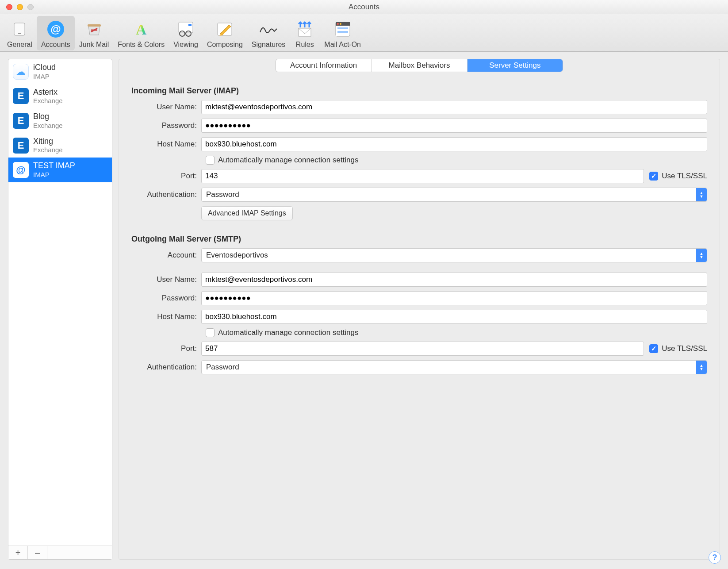  Describe the element at coordinates (21, 72) in the screenshot. I see `icloud-icon: ☁` at that location.